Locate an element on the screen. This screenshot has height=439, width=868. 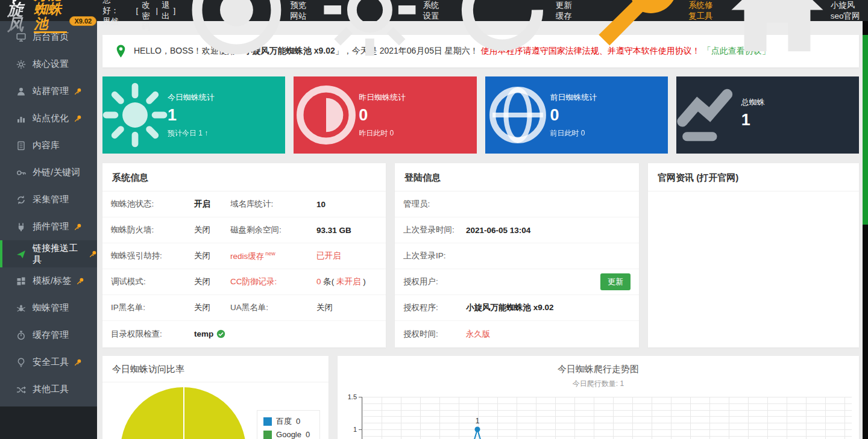
info-row-firewall: 蜘蛛防火墙: 关闭 磁盘剩余空间: 93.31 GB is located at coordinates (244, 230).